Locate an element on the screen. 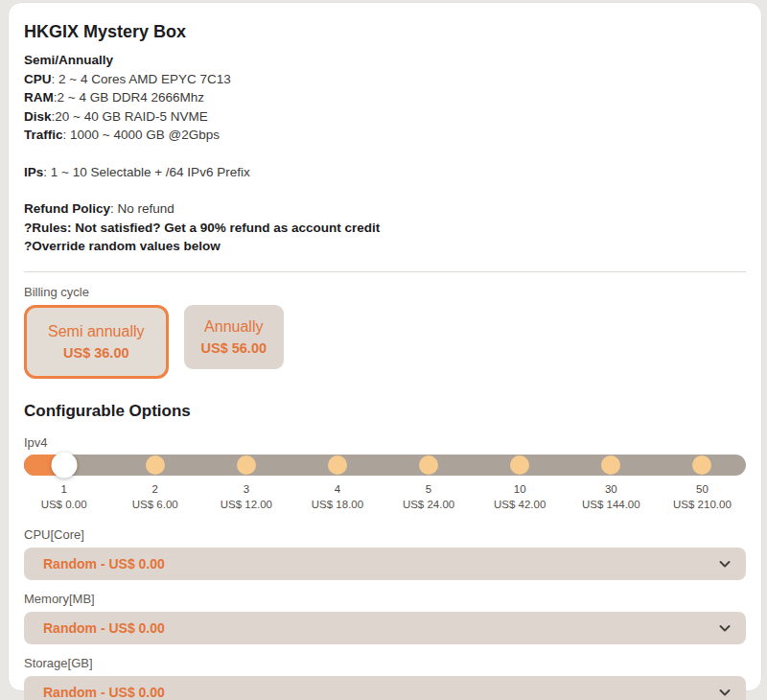 Image resolution: width=767 pixels, height=700 pixels. ipv4-slider-track is located at coordinates (385, 465).